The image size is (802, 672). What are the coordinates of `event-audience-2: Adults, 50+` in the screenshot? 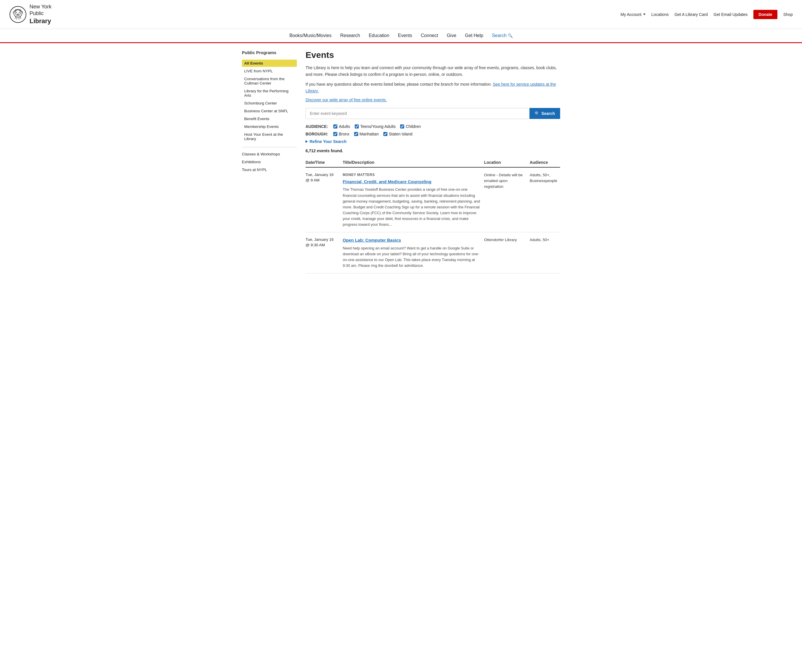 It's located at (543, 240).